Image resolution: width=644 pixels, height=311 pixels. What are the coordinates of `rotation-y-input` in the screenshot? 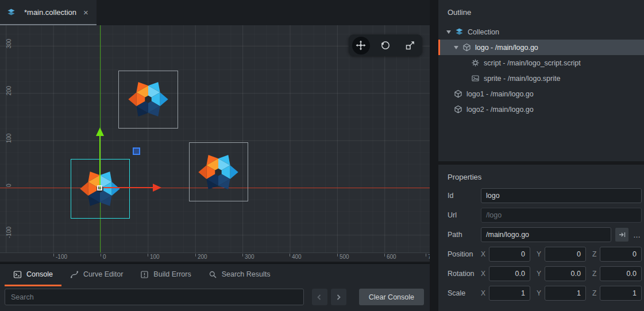 It's located at (565, 274).